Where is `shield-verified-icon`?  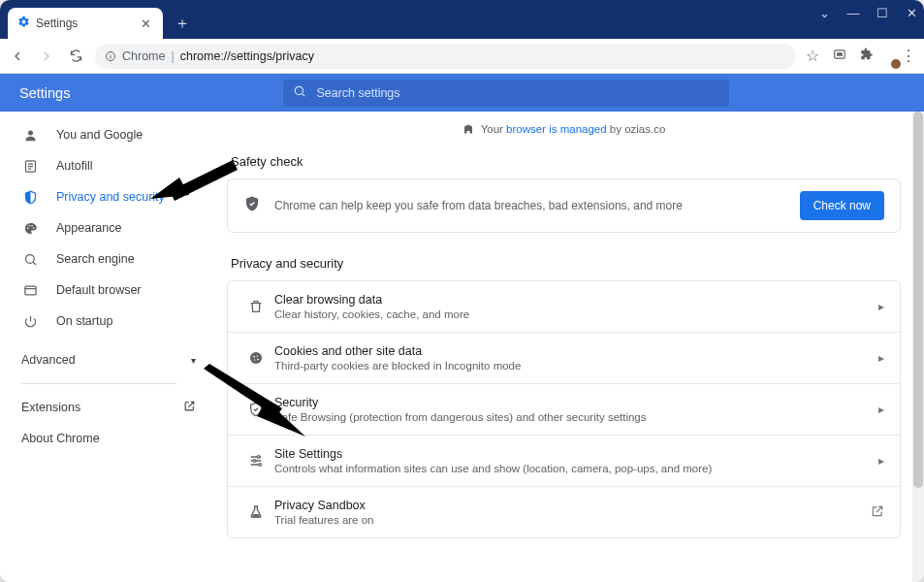 shield-verified-icon is located at coordinates (252, 206).